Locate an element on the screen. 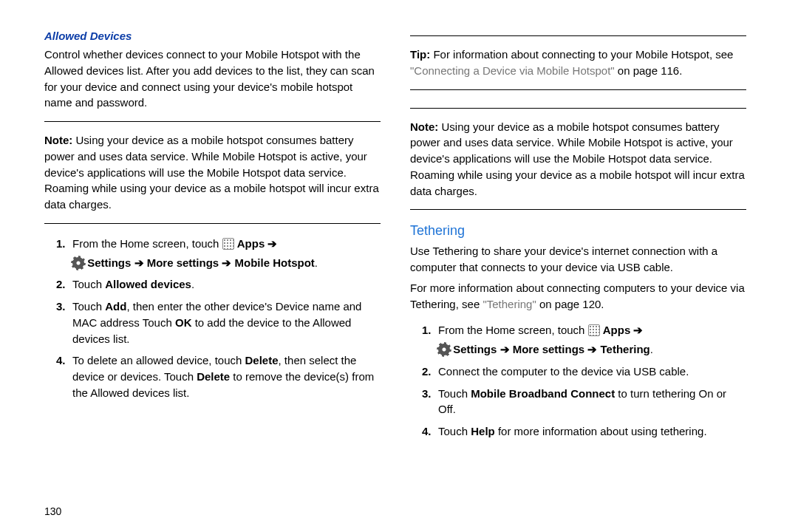 This screenshot has height=532, width=798. step-2: Touch Allowed devices. is located at coordinates (226, 284).